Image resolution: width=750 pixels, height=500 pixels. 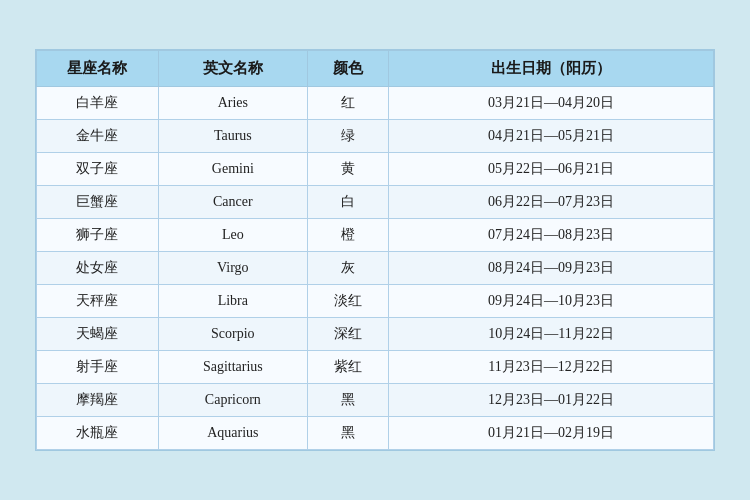 I want to click on table-row: 处女座Virgo灰08月24日—09月23日, so click(x=376, y=268).